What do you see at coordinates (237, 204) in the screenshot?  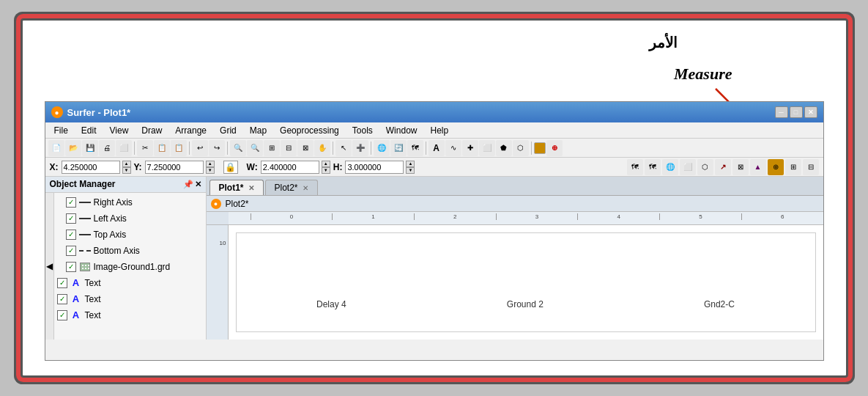 I see `plot-title: Plot2*` at bounding box center [237, 204].